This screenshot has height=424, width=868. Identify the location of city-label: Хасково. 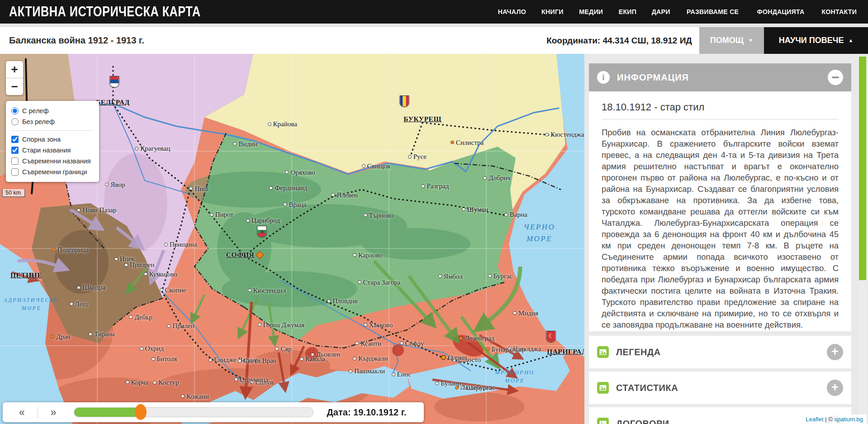
(378, 325).